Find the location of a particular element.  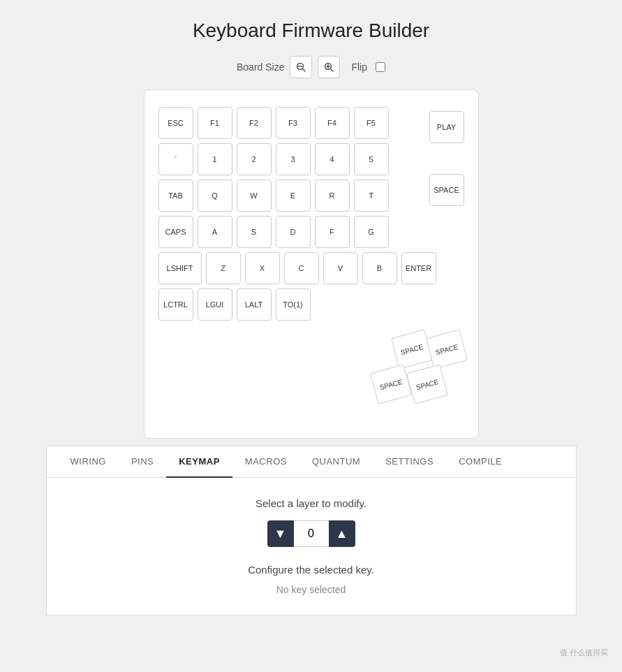

flip-label: Flip is located at coordinates (359, 67).